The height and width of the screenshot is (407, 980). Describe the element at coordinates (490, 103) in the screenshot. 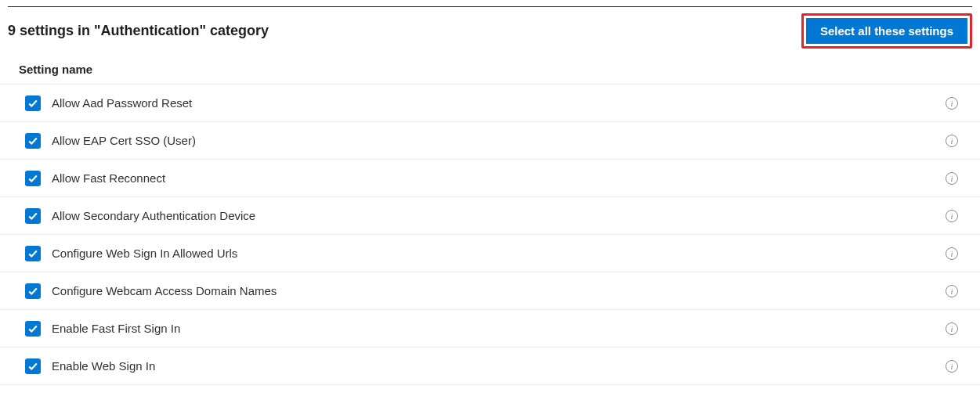

I see `setting-row: Allow Aad Password Reset i` at that location.